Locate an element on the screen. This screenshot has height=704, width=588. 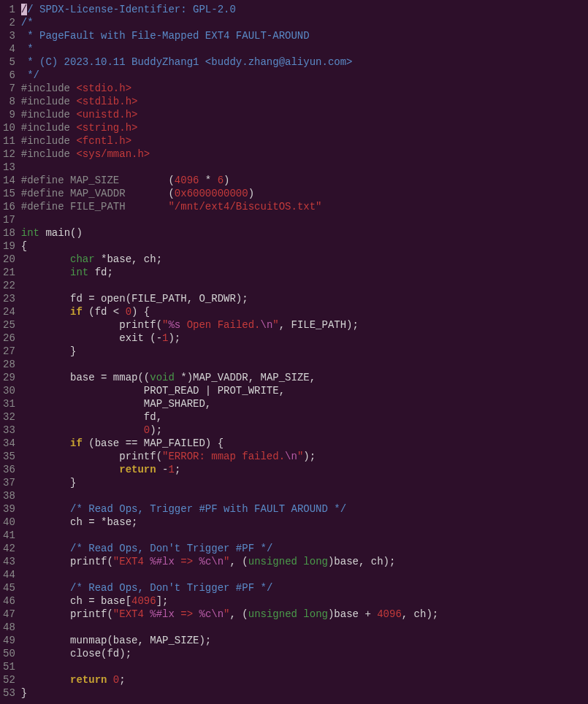
line-number: 12 is located at coordinates (9, 154).